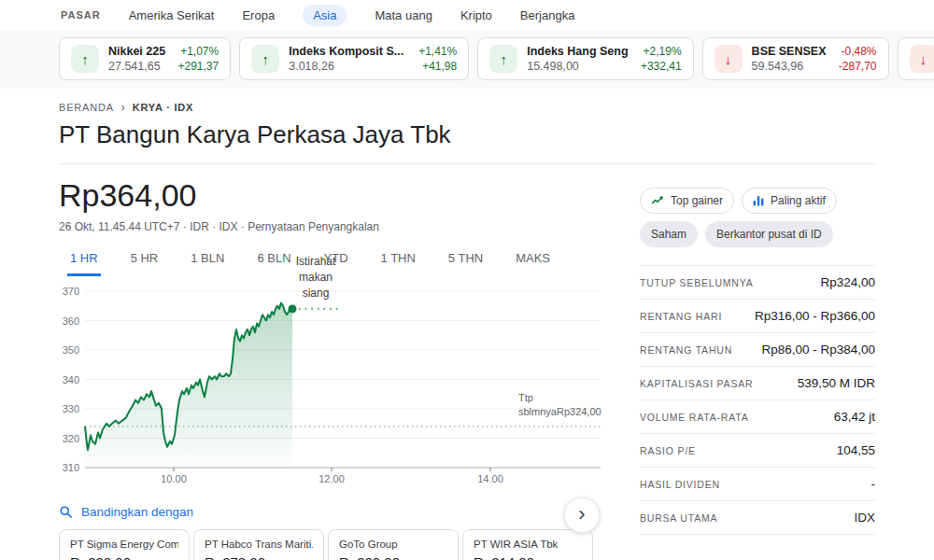 The height and width of the screenshot is (560, 934). I want to click on stat-label: HASIL DIVIDEN, so click(680, 484).